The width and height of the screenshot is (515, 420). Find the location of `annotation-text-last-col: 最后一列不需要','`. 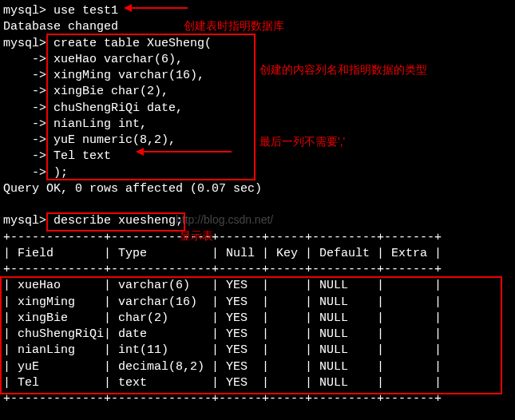

annotation-text-last-col: 最后一列不需要',' is located at coordinates (302, 142).